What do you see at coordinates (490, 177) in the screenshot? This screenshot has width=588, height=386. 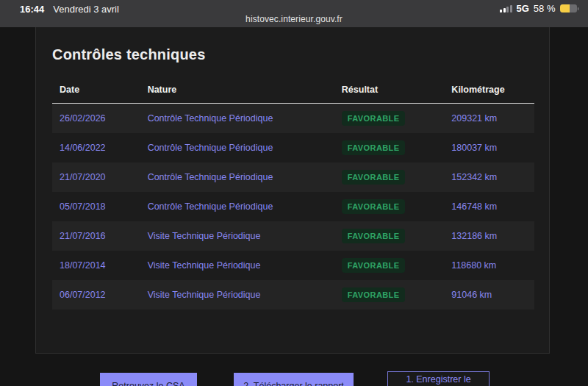 I see `inspection-kilometrage: 152342 km` at bounding box center [490, 177].